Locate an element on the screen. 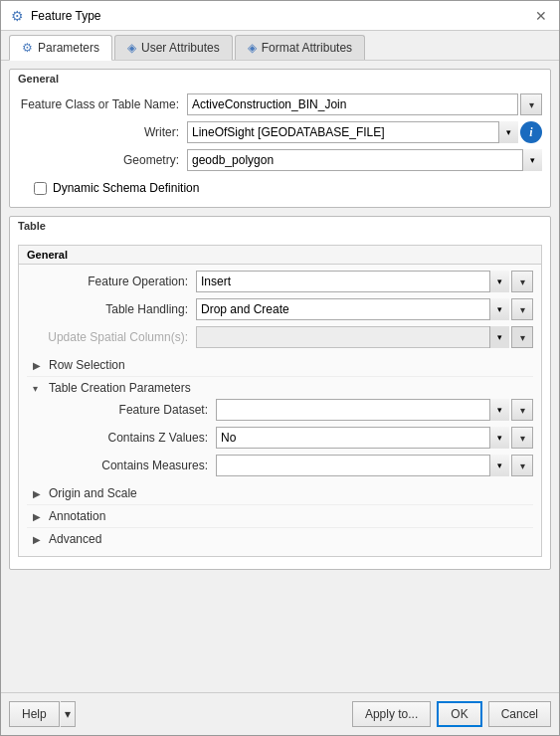 The height and width of the screenshot is (736, 560). format-attributes-tab-icon: ◈ is located at coordinates (253, 48).